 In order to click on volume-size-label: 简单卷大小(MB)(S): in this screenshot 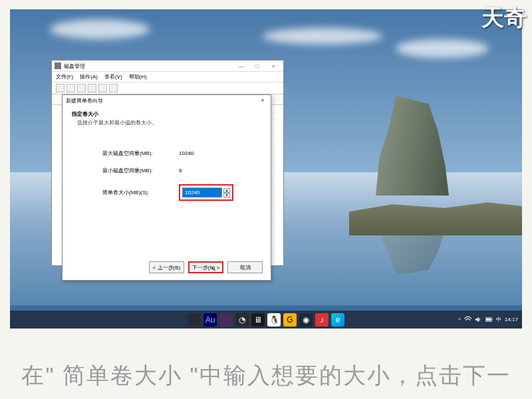, I will do `click(141, 193)`.